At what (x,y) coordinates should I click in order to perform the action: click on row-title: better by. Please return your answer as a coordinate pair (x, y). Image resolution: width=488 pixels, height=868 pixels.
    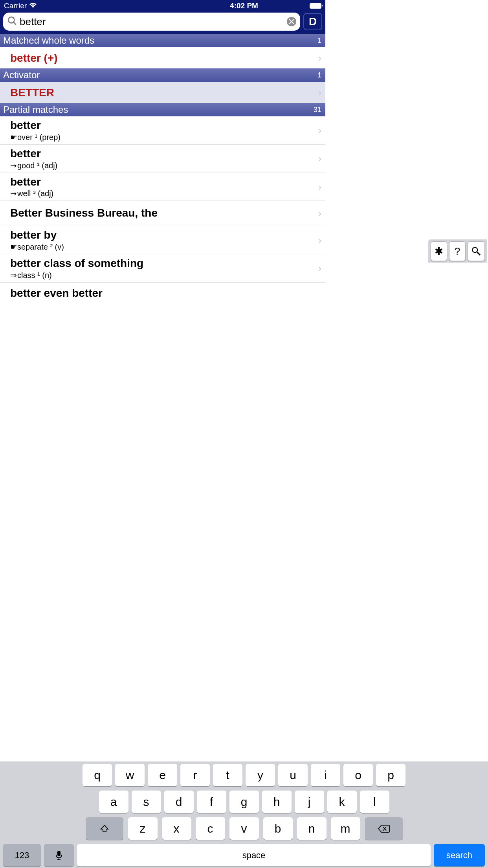
    Looking at the image, I should click on (164, 235).